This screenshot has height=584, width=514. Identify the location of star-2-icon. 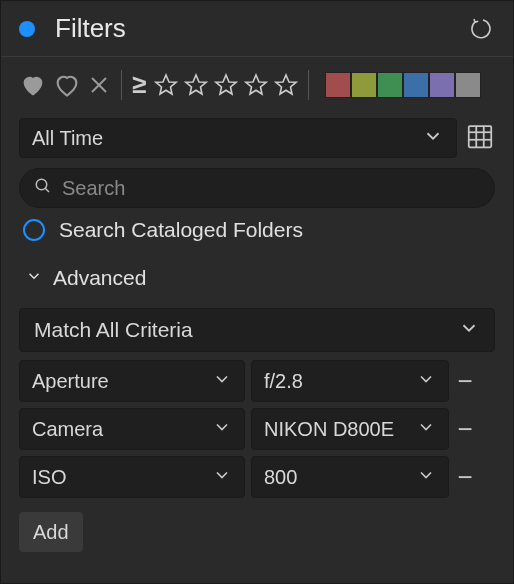
(196, 85).